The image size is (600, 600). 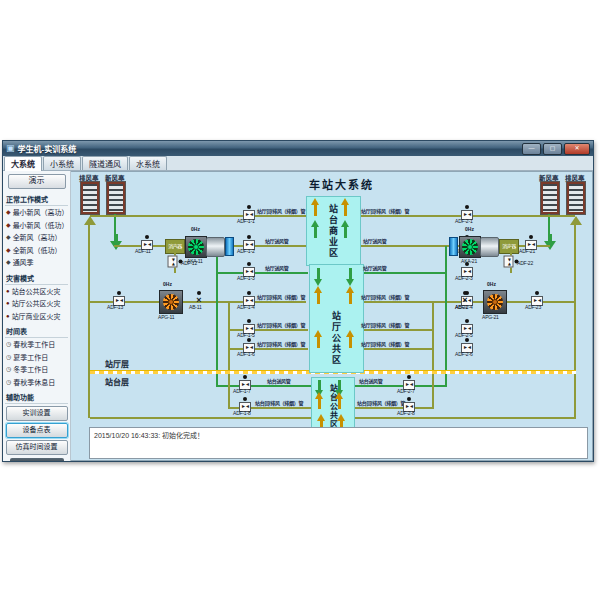 What do you see at coordinates (527, 251) in the screenshot?
I see `damper-tag: ADF-21` at bounding box center [527, 251].